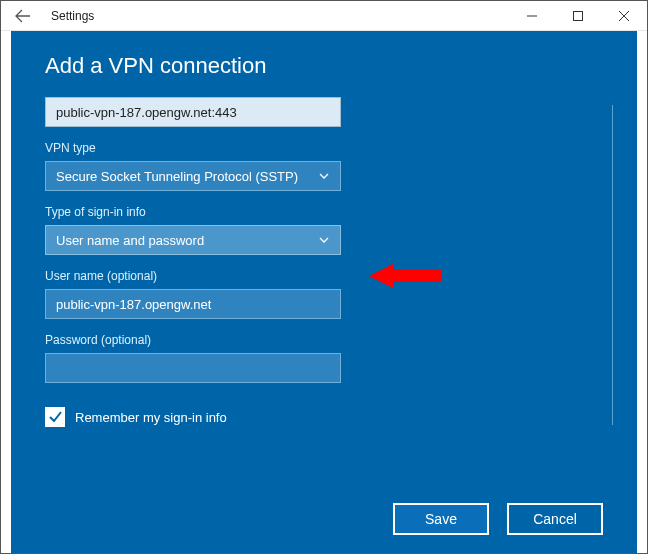 This screenshot has width=648, height=554. I want to click on signin-group: Type of sign-in info User name and passw…, so click(324, 230).